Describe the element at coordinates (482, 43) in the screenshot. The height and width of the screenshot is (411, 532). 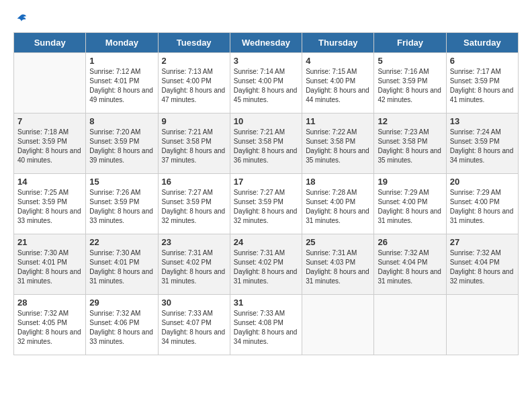
I see `calendar-day-header: Saturday` at that location.